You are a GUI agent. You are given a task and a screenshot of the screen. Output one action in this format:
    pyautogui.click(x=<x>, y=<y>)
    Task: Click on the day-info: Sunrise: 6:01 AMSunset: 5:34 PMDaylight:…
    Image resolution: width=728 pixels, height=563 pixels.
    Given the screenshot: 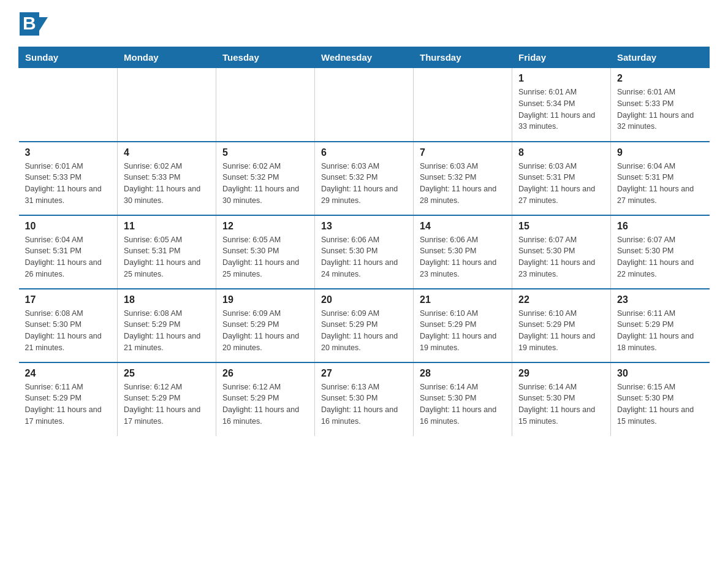 What is the action you would take?
    pyautogui.click(x=561, y=109)
    